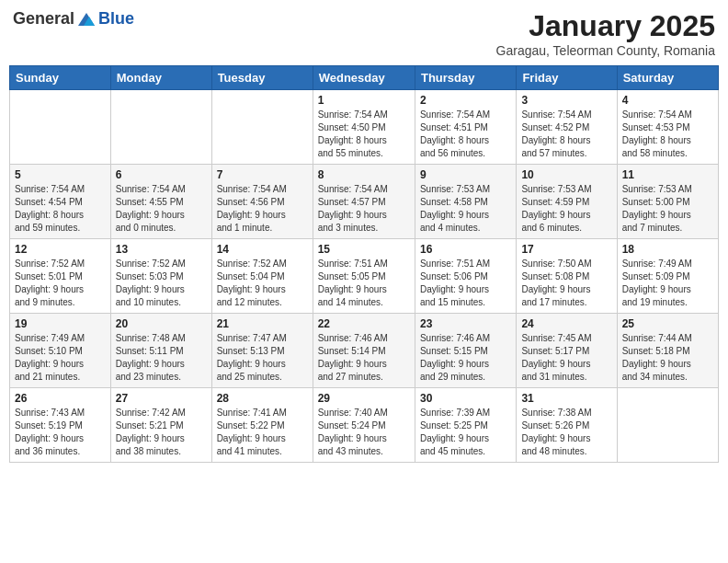 The height and width of the screenshot is (563, 728). What do you see at coordinates (465, 100) in the screenshot?
I see `day-number: 2` at bounding box center [465, 100].